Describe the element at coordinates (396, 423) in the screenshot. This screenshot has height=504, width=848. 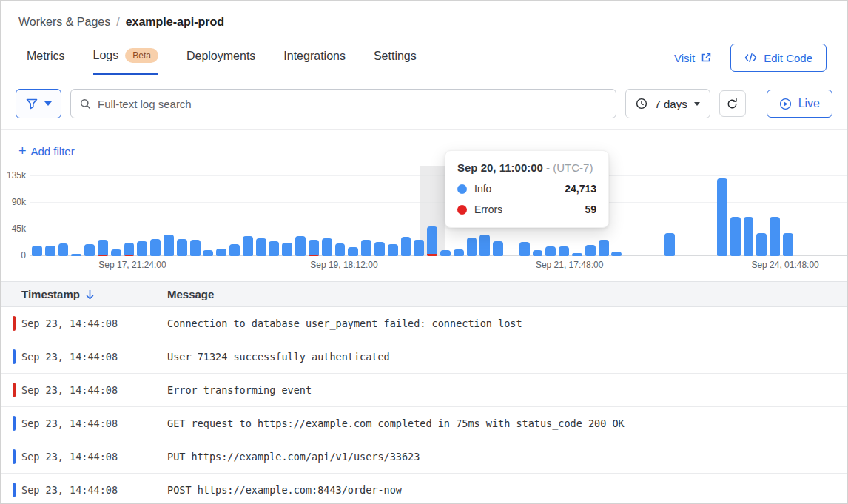
I see `row-message: GET request to https://example.com compl…` at that location.